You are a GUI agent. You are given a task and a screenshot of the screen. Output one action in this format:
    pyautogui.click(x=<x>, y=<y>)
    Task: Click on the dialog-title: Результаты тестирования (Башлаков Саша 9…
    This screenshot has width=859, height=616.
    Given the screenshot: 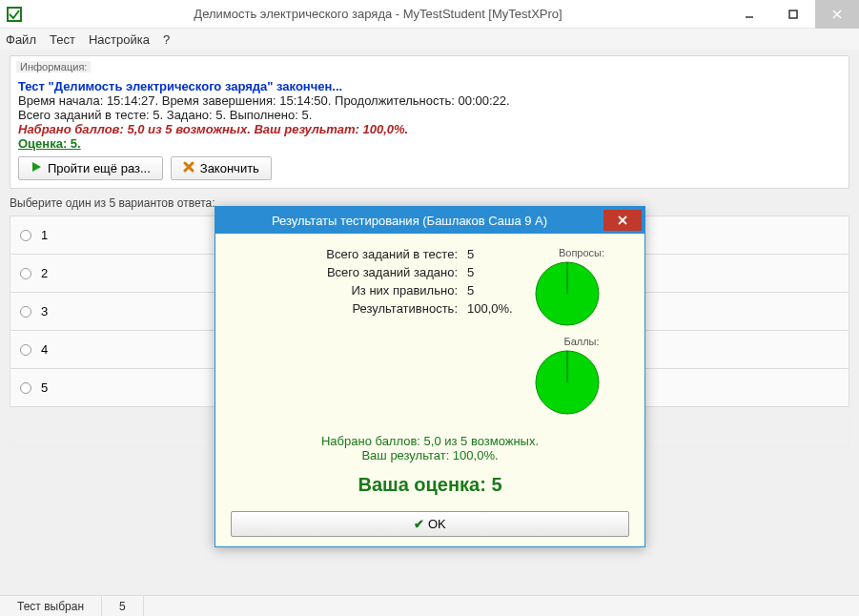 What is the action you would take?
    pyautogui.click(x=410, y=221)
    